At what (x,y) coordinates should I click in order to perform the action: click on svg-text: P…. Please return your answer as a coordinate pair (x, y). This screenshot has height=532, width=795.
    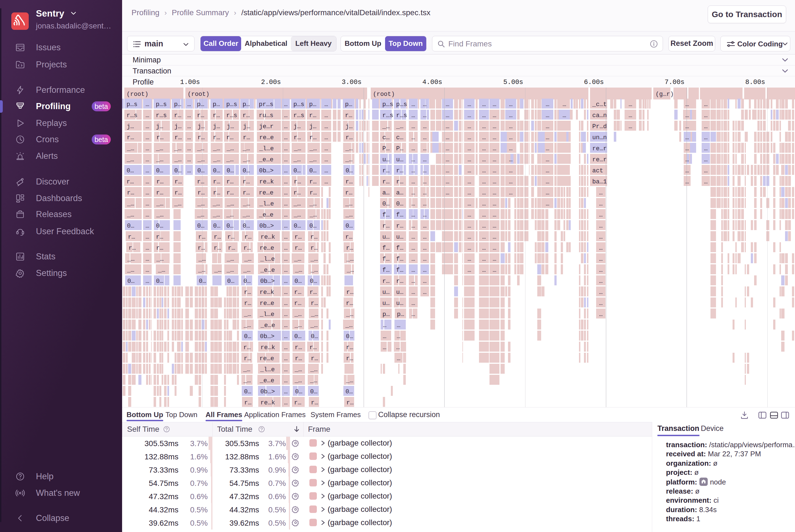
    Looking at the image, I should click on (386, 149).